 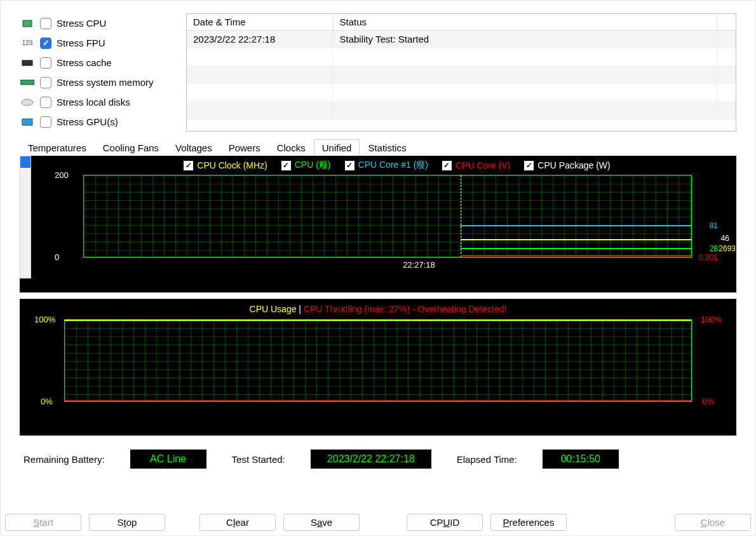 What do you see at coordinates (291, 148) in the screenshot?
I see `tab-clocks: Clocks` at bounding box center [291, 148].